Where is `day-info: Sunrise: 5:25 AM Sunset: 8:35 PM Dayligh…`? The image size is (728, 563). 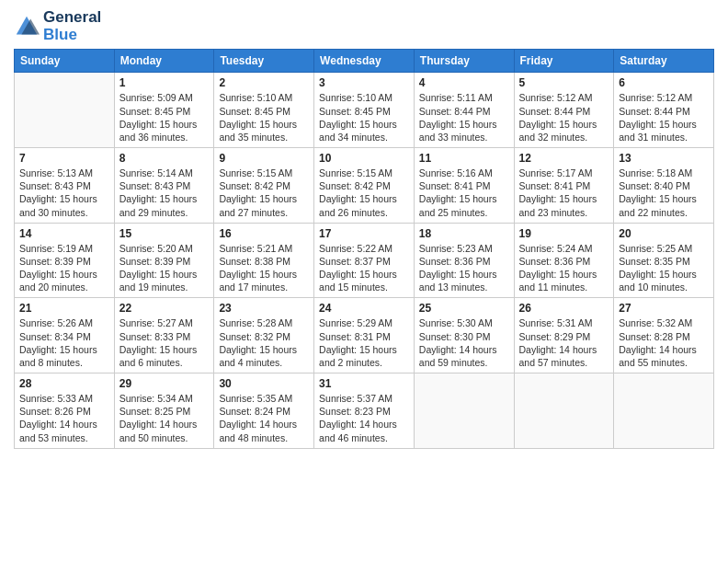
day-info: Sunrise: 5:25 AM Sunset: 8:35 PM Dayligh… is located at coordinates (664, 269).